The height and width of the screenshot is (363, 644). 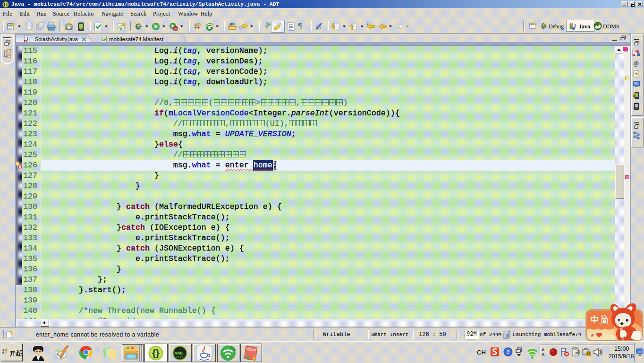 What do you see at coordinates (180, 354) in the screenshot?
I see `svg-text: AND_` at bounding box center [180, 354].